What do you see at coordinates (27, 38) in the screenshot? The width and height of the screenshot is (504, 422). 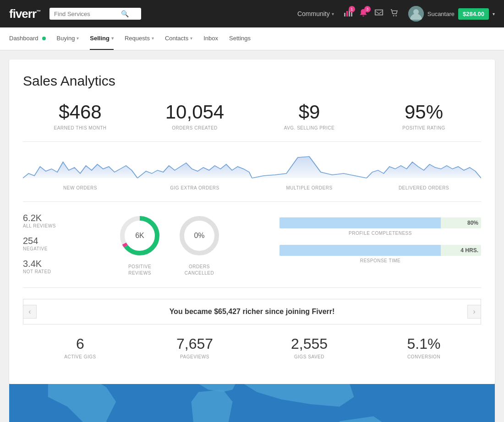 I see `subnav-dashboard: Dashboard` at bounding box center [27, 38].